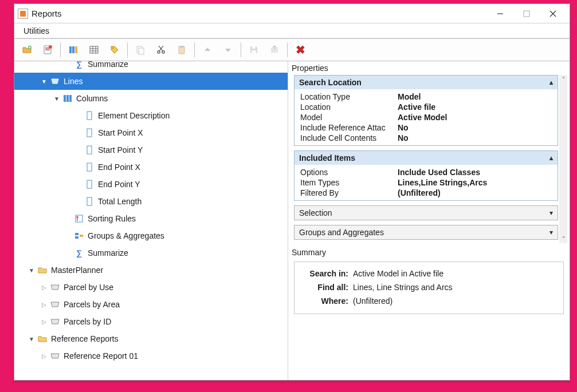 The width and height of the screenshot is (577, 392). Describe the element at coordinates (48, 50) in the screenshot. I see `new-report-button` at that location.